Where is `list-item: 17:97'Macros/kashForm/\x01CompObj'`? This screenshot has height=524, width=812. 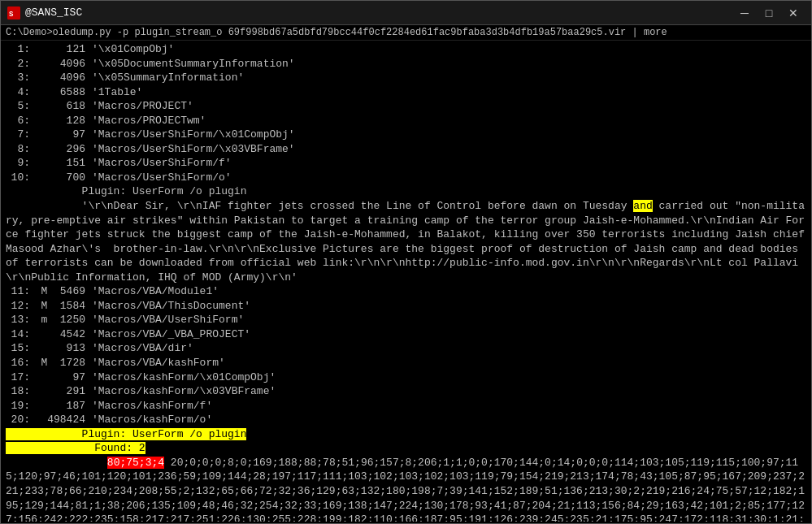
list-item: 17:97'Macros/kashForm/\x01CompObj' is located at coordinates (406, 378).